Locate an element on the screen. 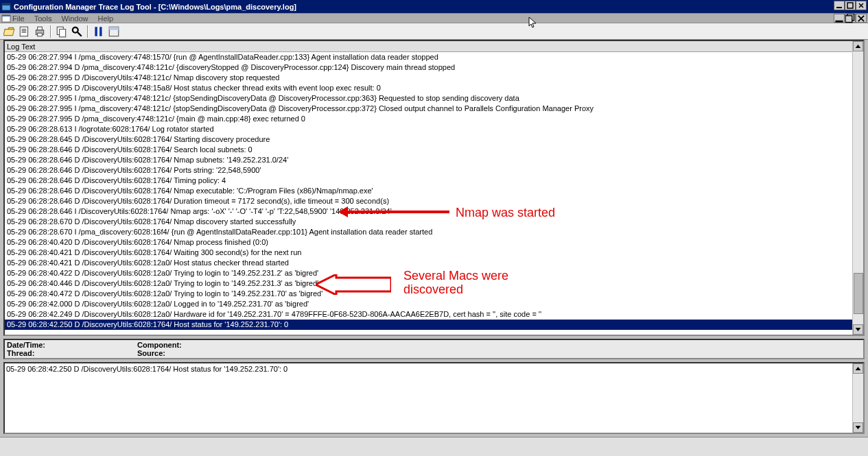 Image resolution: width=868 pixels, height=456 pixels. menu-help: Help is located at coordinates (106, 19).